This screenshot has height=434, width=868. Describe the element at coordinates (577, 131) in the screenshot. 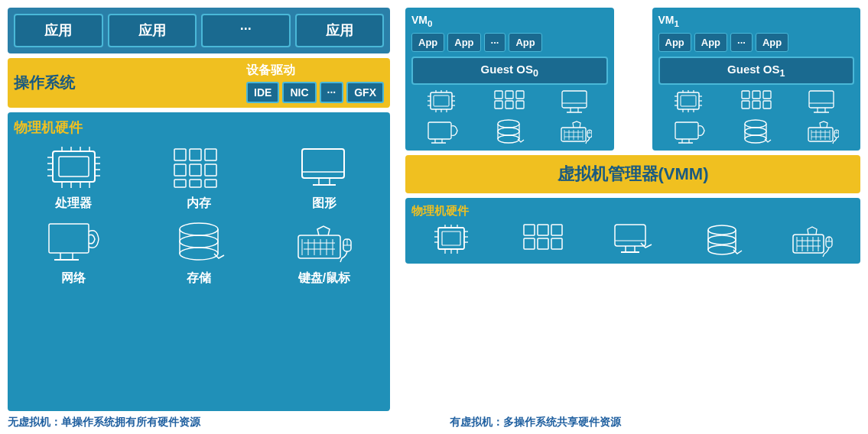

I see `vm0-keyboard-icon` at that location.